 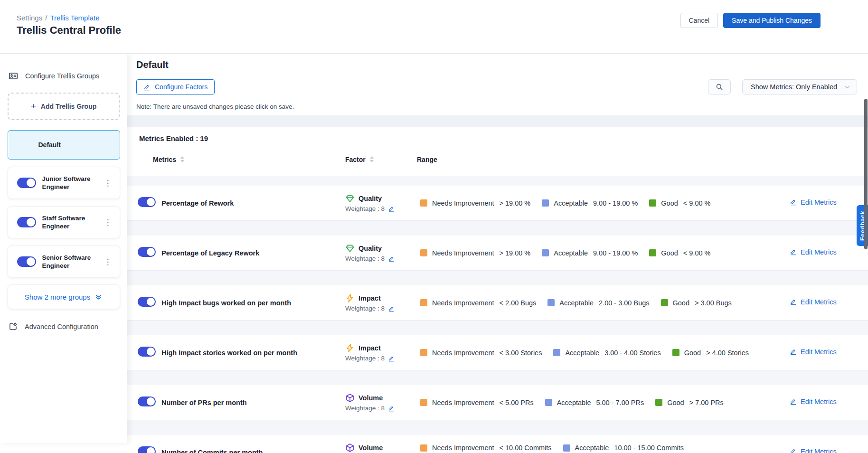 I want to click on default-group-label: Default, so click(x=49, y=145).